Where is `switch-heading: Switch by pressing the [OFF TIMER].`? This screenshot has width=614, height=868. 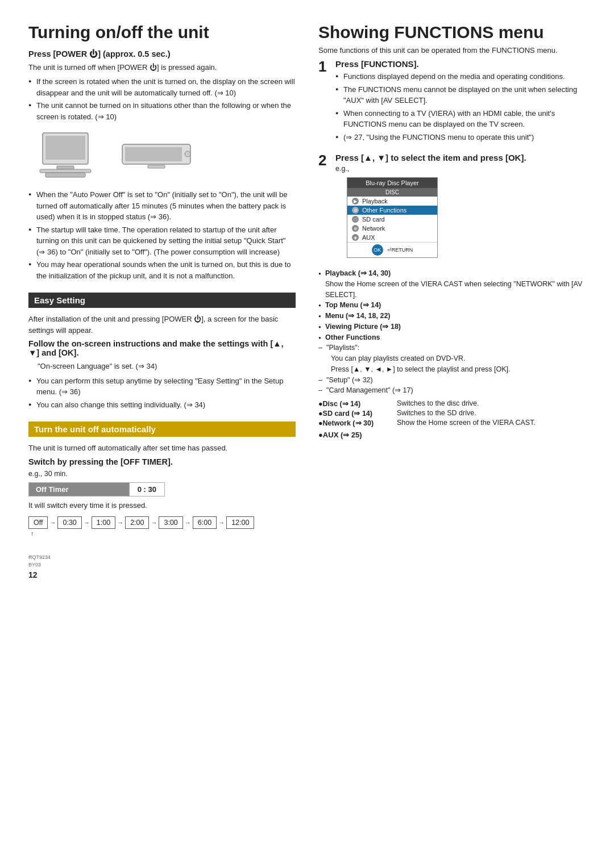
switch-heading: Switch by pressing the [OFF TIMER]. is located at coordinates (162, 462).